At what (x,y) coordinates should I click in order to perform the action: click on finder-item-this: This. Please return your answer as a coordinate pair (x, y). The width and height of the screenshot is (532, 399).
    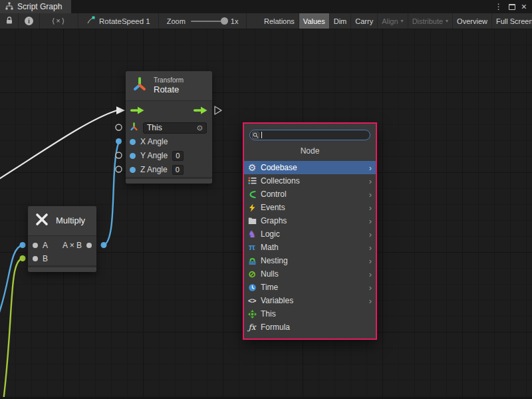
    Looking at the image, I should click on (310, 314).